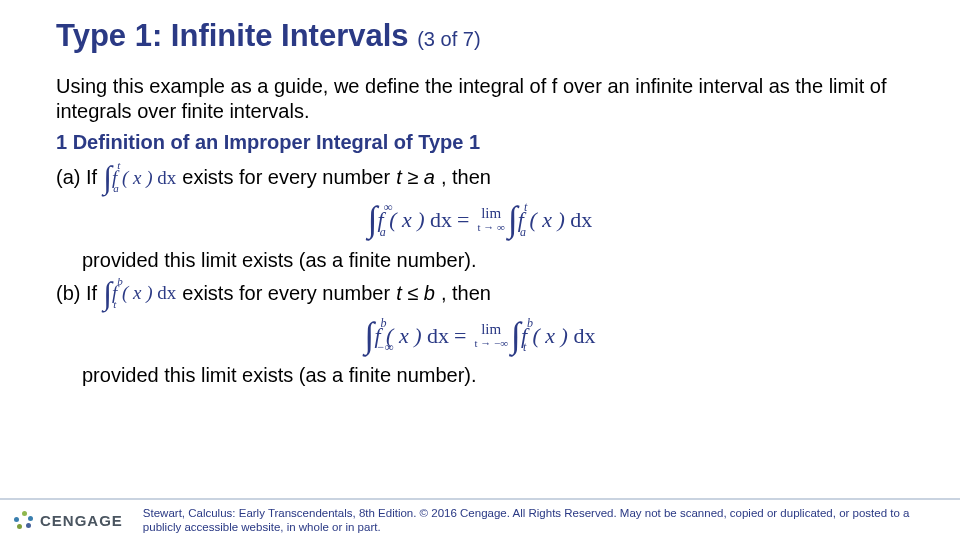  Describe the element at coordinates (410, 220) in the screenshot. I see `lhs-integral-a: ∫ ∞ a f ( x ) dx` at that location.